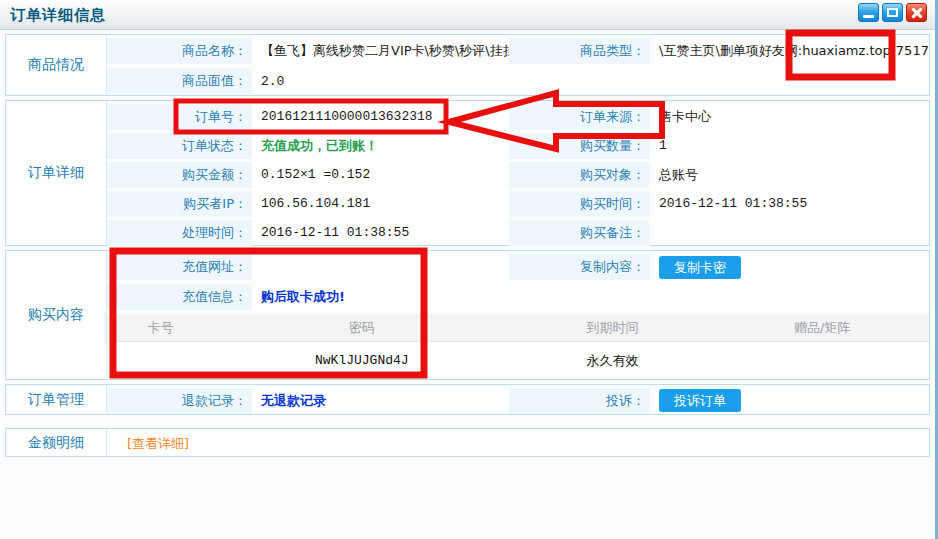  I want to click on close-button, so click(916, 12).